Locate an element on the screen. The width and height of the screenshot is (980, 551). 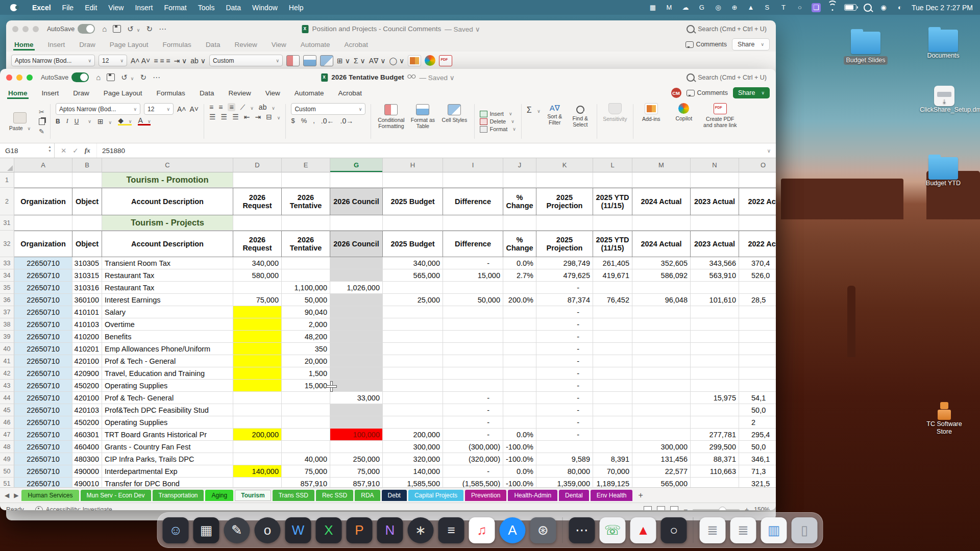
cell-B32: Object is located at coordinates (87, 244).